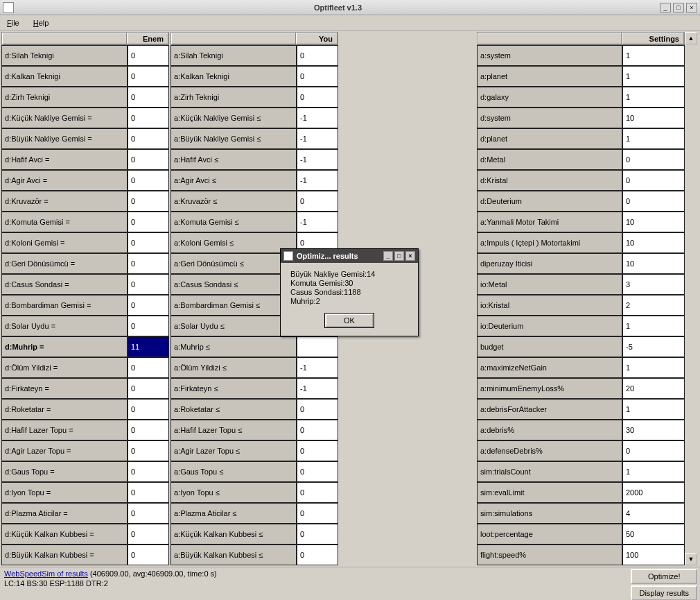 This screenshot has width=700, height=600. I want to click on row-label: d:Komuta Gemisi =, so click(64, 222).